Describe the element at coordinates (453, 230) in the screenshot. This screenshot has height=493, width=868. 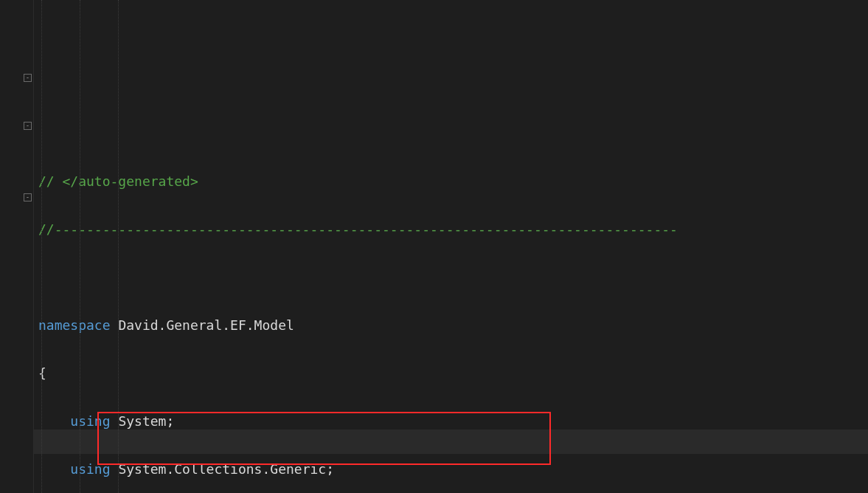
I see `code-line: //--------------------------------------…` at that location.